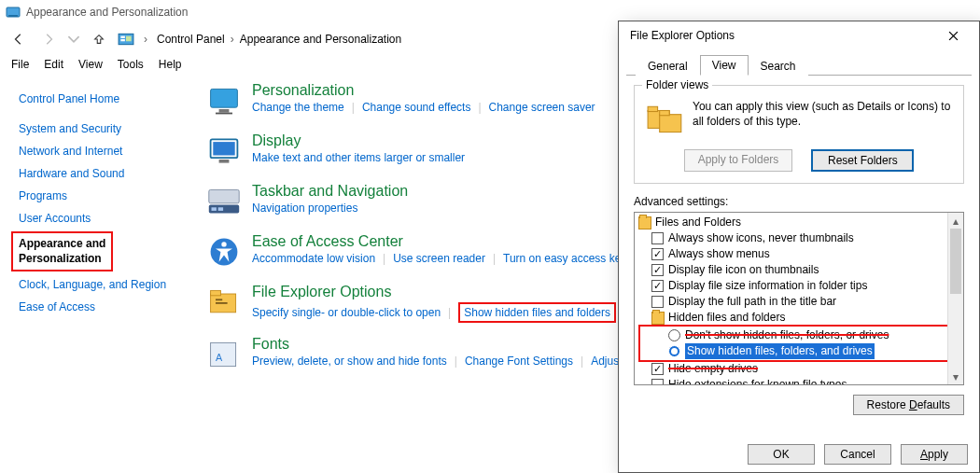 The height and width of the screenshot is (473, 980). Describe the element at coordinates (442, 242) in the screenshot. I see `cat-title-ease: Ease of Access Center` at that location.